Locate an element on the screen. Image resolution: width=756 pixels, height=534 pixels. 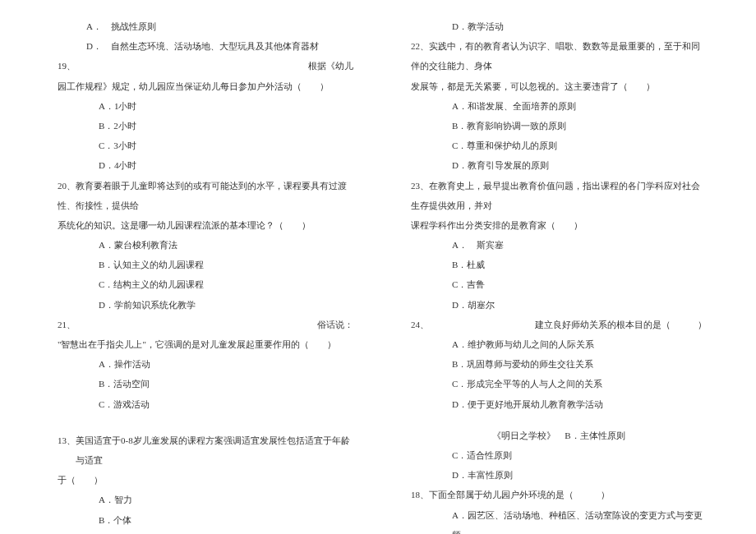
q18-stem: 18、下面全部属于幼儿园户外环境的是（ ） is located at coordinates (559, 495).